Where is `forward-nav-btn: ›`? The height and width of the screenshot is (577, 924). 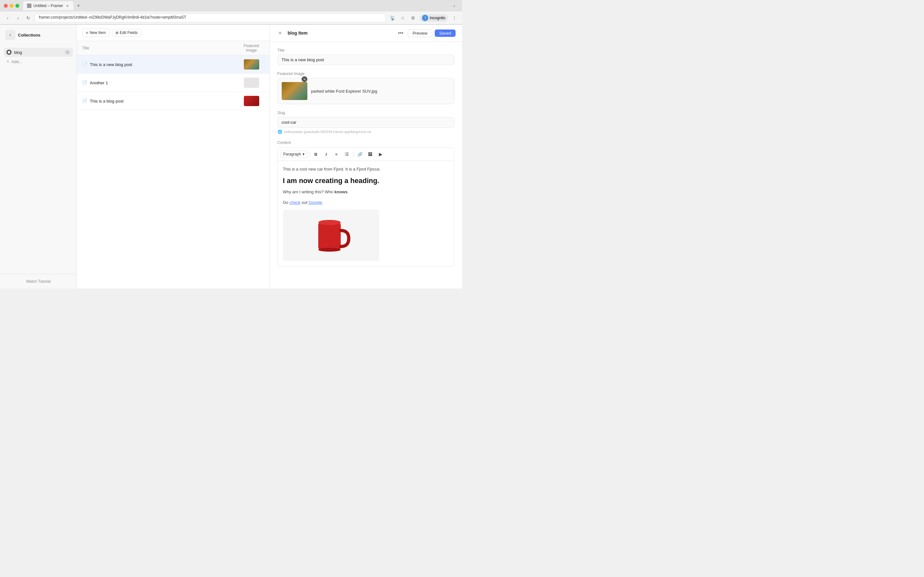
forward-nav-btn: › is located at coordinates (18, 18).